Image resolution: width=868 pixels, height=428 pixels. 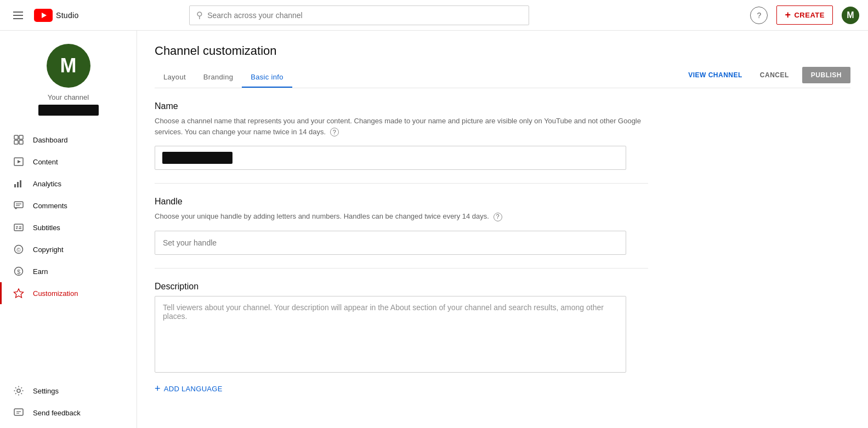 What do you see at coordinates (266, 78) in the screenshot?
I see `tab-basic-info: Basic info` at bounding box center [266, 78].